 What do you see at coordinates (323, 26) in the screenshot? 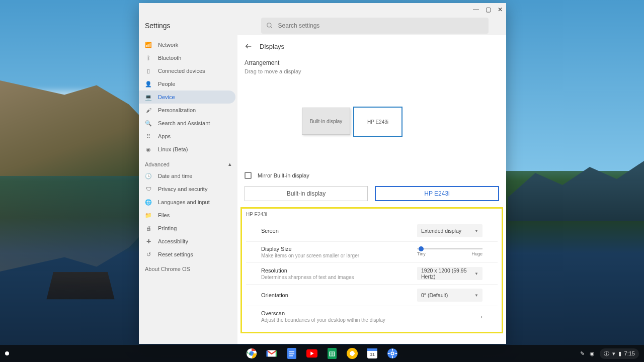
I see `window-header: Settings` at bounding box center [323, 26].